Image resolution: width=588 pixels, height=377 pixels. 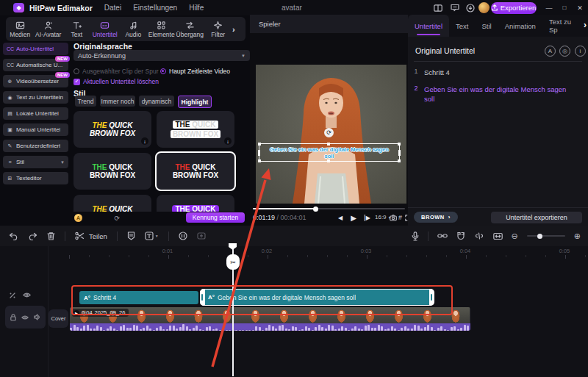 What do you see at coordinates (35, 178) in the screenshot?
I see `sidebar-item-texteditor: ⊞ Texteditor` at bounding box center [35, 178].